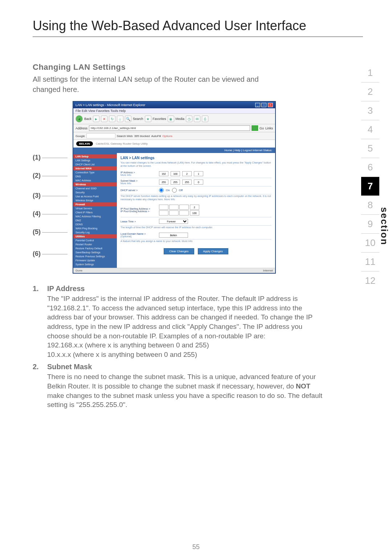  I want to click on sidebar-item: LAN Settings, so click(95, 161).